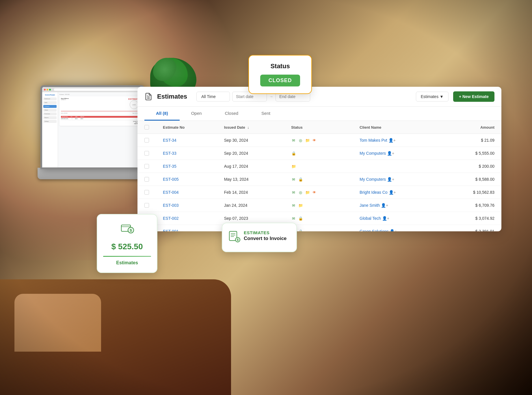  Describe the element at coordinates (471, 219) in the screenshot. I see `amount-est002: $ 3,074.92` at that location.